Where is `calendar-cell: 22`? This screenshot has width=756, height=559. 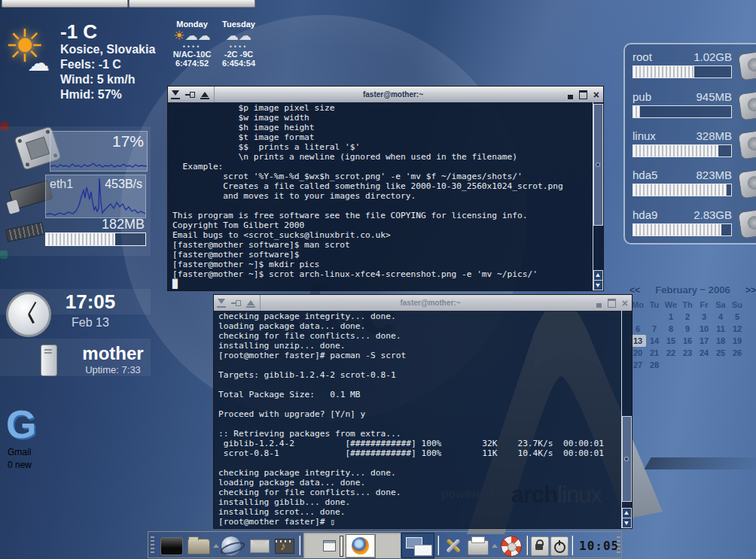 calendar-cell: 22 is located at coordinates (671, 353).